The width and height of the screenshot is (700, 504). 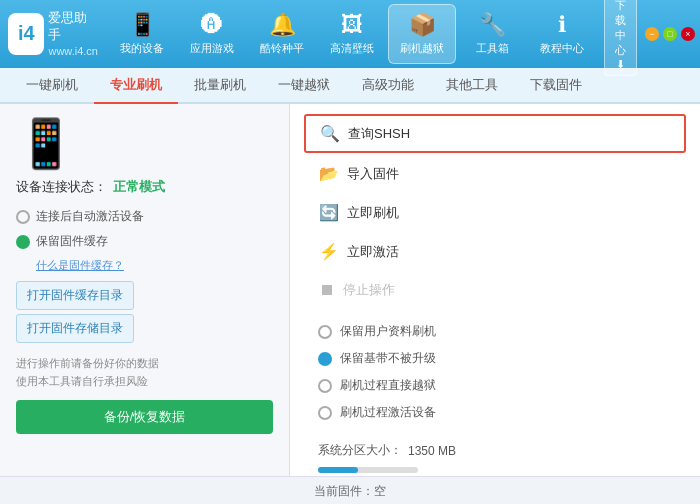 What do you see at coordinates (325, 413) in the screenshot?
I see `radio-activate-flash` at bounding box center [325, 413].